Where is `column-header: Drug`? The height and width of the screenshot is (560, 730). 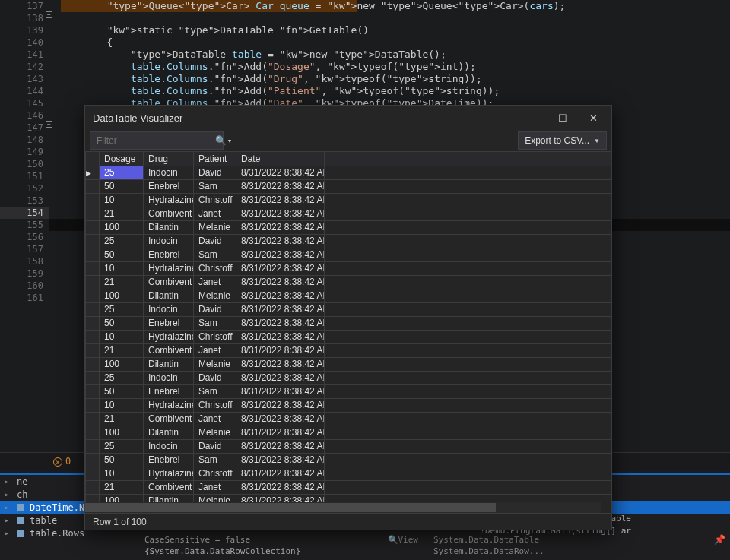
column-header: Drug is located at coordinates (169, 159).